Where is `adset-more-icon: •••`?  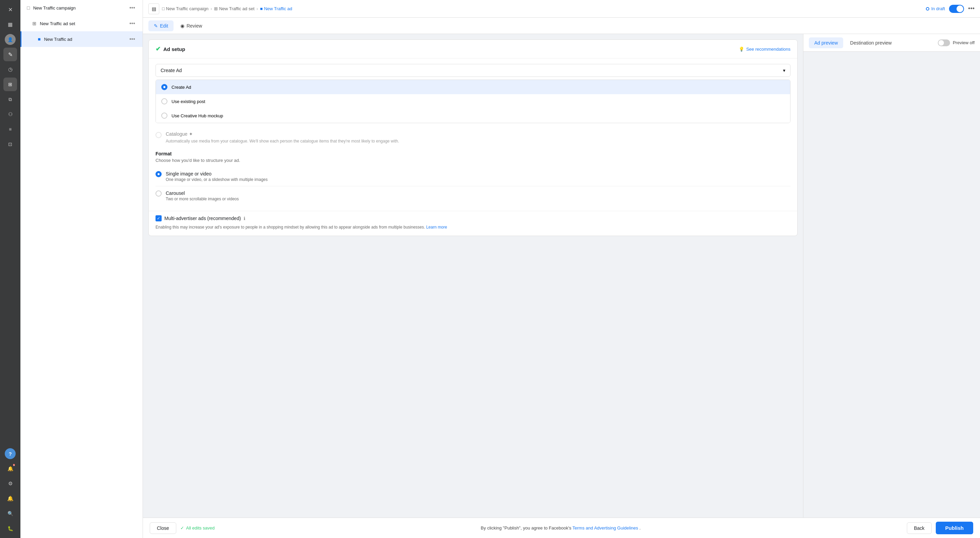 adset-more-icon: ••• is located at coordinates (132, 24).